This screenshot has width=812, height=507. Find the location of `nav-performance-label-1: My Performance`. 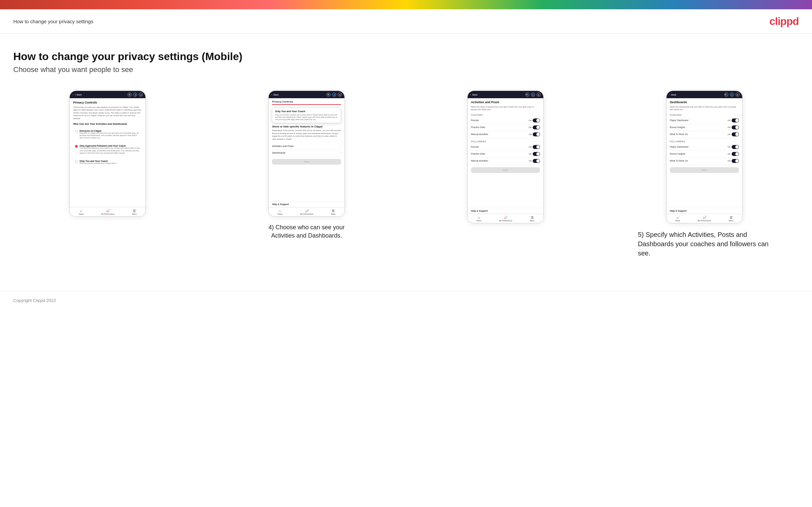

nav-performance-label-1: My Performance is located at coordinates (108, 214).